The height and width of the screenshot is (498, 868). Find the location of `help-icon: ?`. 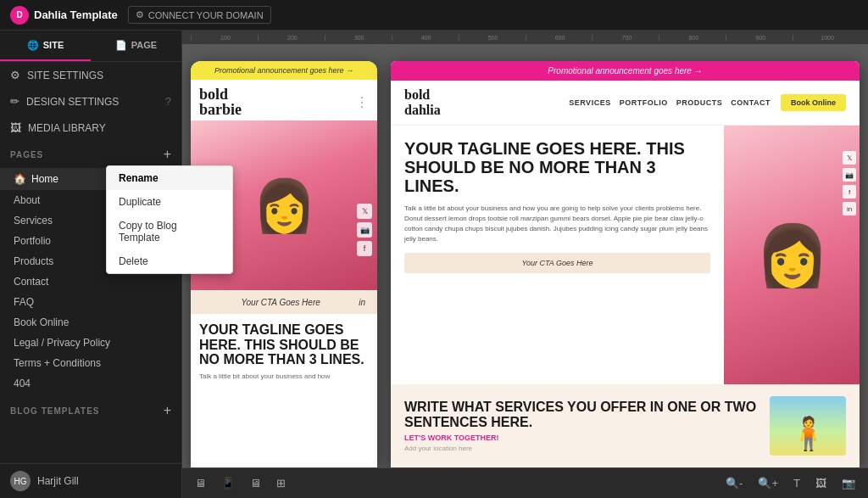

help-icon: ? is located at coordinates (168, 102).